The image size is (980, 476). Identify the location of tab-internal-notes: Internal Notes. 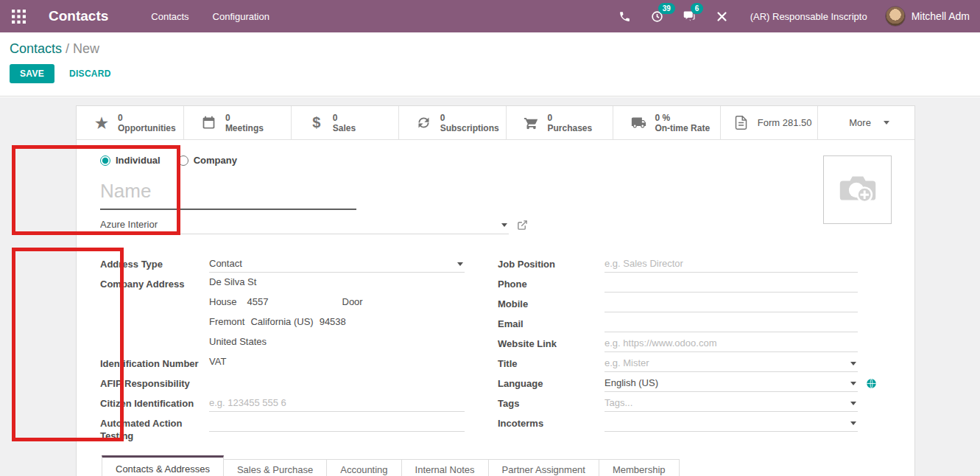
(445, 467).